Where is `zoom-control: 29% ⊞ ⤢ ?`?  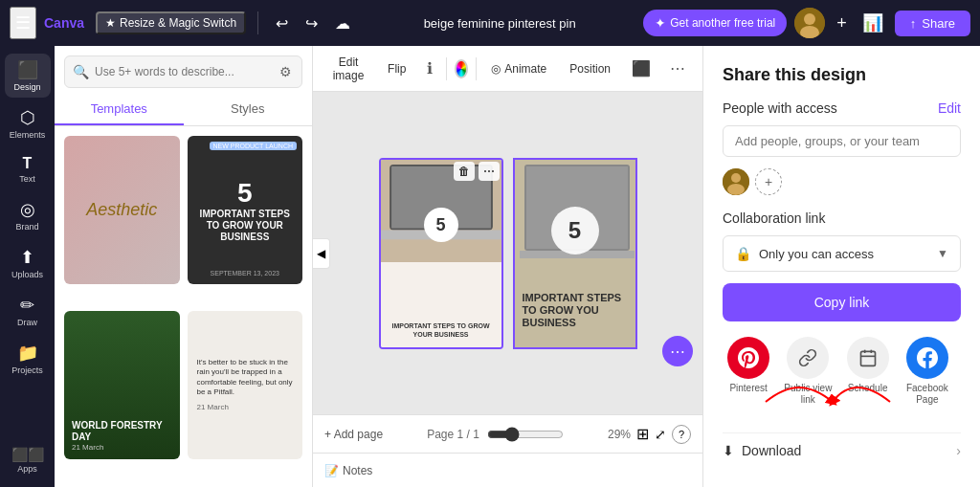 zoom-control: 29% ⊞ ⤢ ? is located at coordinates (649, 434).